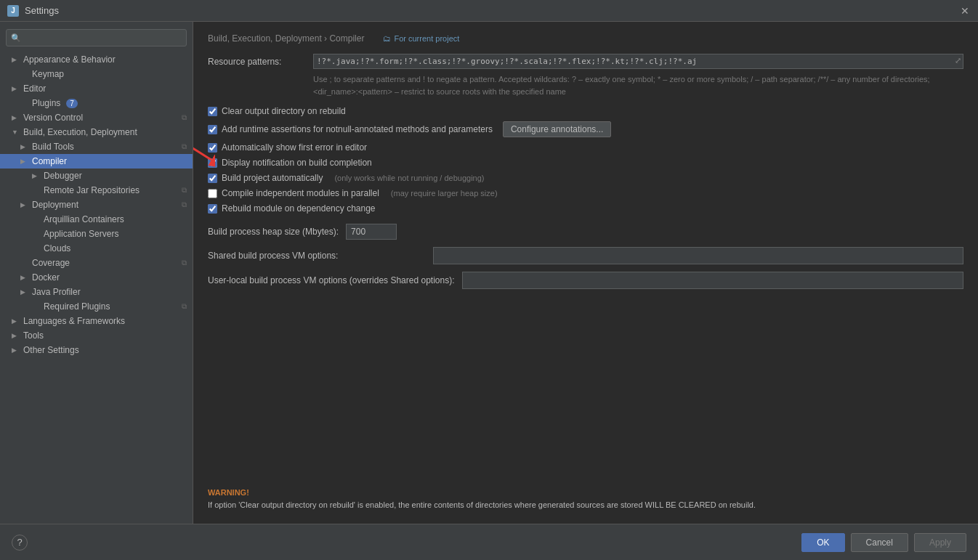 The width and height of the screenshot is (978, 560). What do you see at coordinates (387, 38) in the screenshot?
I see `project-icon: 🗂` at bounding box center [387, 38].